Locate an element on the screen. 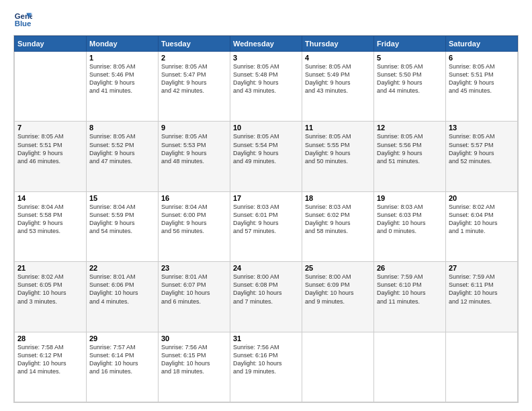 This screenshot has height=411, width=532. day-number: 16 is located at coordinates (194, 198).